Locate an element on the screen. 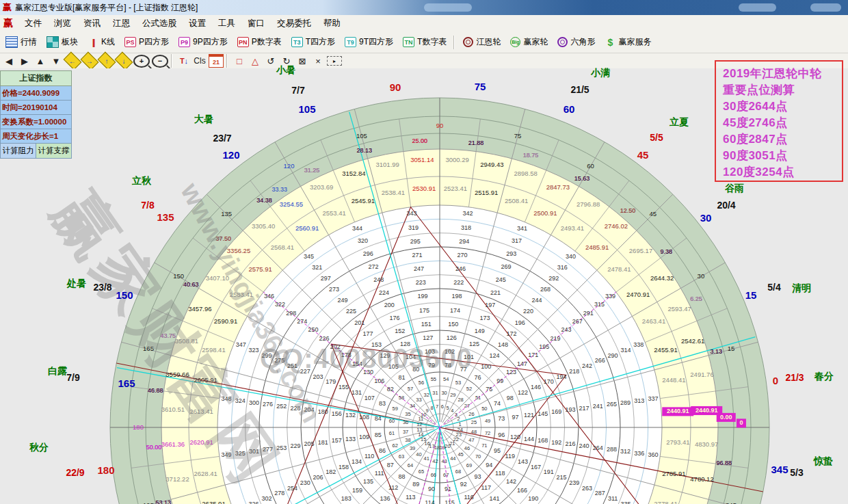 This screenshot has width=848, height=504. svg-text: 2635.91 is located at coordinates (213, 502).